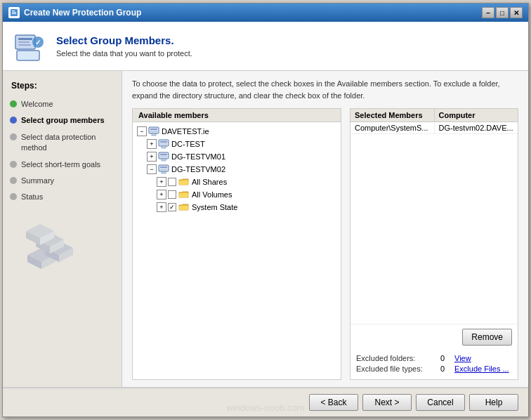  Describe the element at coordinates (164, 169) in the screenshot. I see `server-icon-dg-testvm02` at that location.